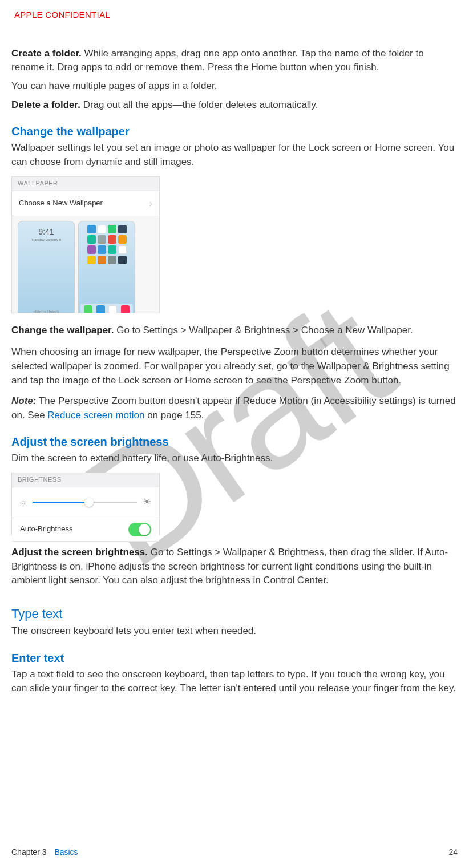  Describe the element at coordinates (151, 203) in the screenshot. I see `chevron-right-icon: ›` at that location.